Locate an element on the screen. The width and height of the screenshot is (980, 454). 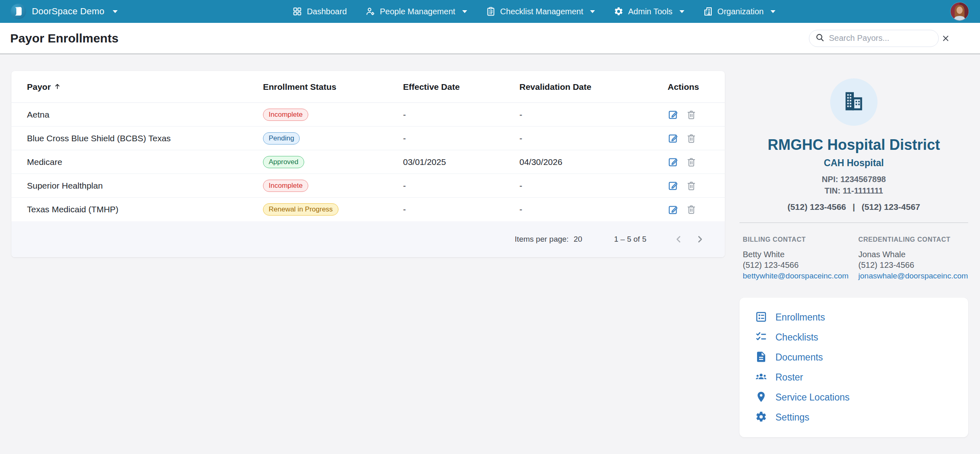
page-header: Payor Enrollments is located at coordinates (490, 38).